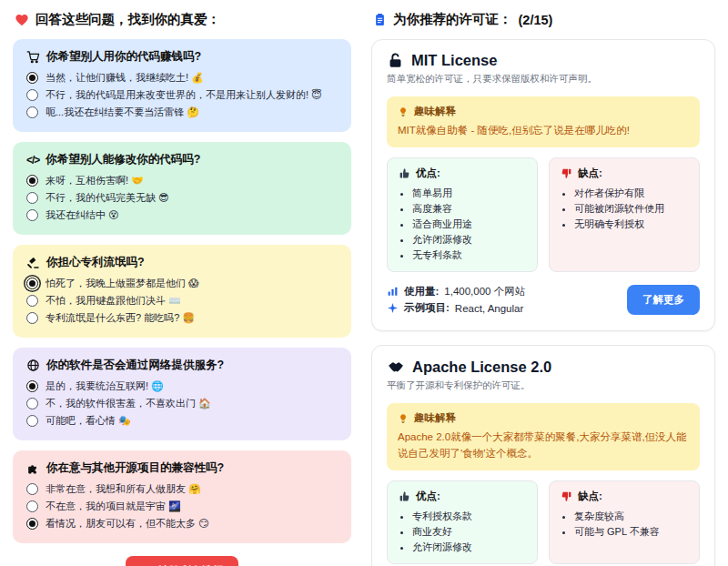 The image size is (728, 566). I want to click on cons-box: 缺点: 复杂度较高 可能与 GPL 不兼容, so click(624, 522).